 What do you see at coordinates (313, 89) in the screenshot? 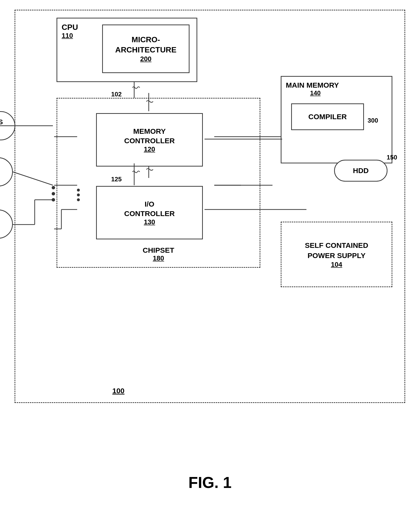
I see `main-memory-label-group: MAIN MEMORY 140` at bounding box center [313, 89].